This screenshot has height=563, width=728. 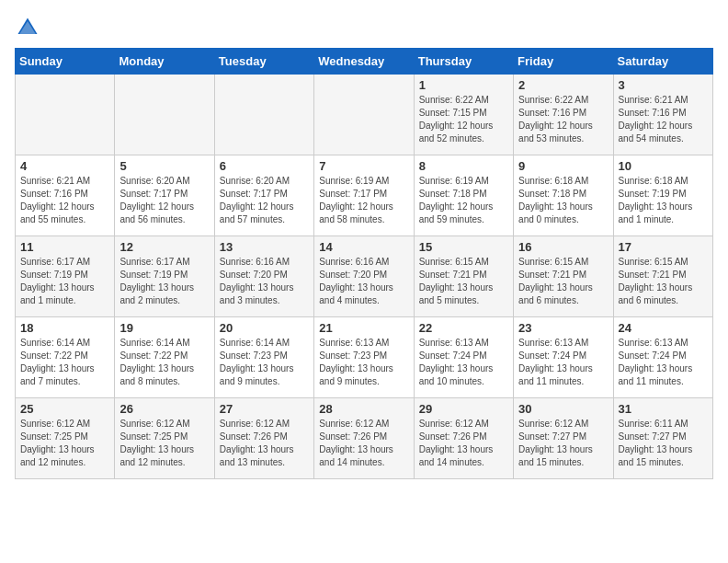 What do you see at coordinates (463, 120) in the screenshot?
I see `day-info: Sunrise: 6:22 AM Sunset: 7:15 PM Dayligh…` at bounding box center [463, 120].